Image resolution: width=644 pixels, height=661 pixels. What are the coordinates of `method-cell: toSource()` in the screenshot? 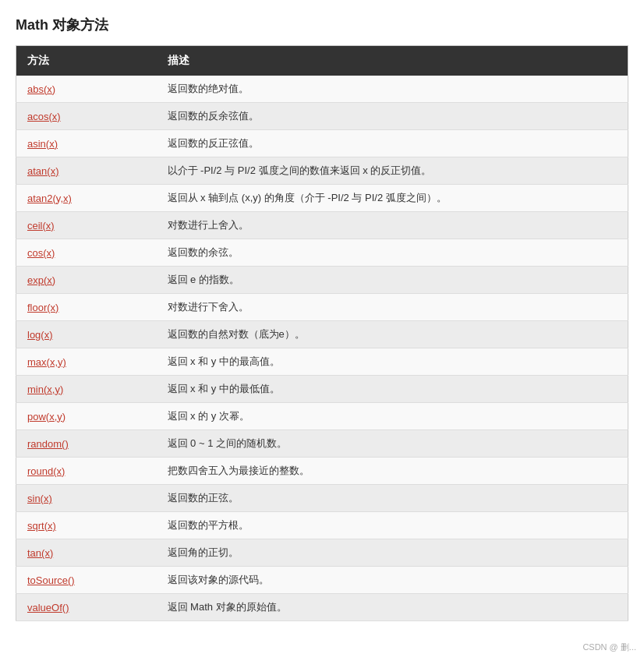 It's located at (87, 580).